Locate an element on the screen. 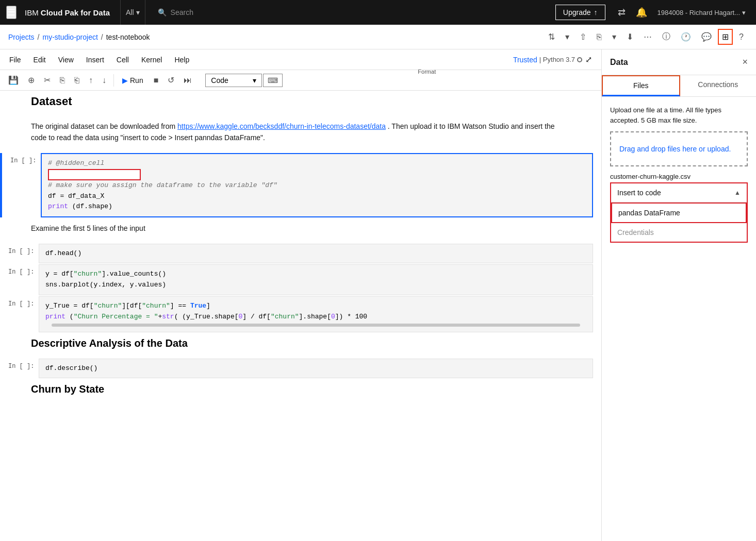  breadcrumb-sep-1: / is located at coordinates (39, 37).